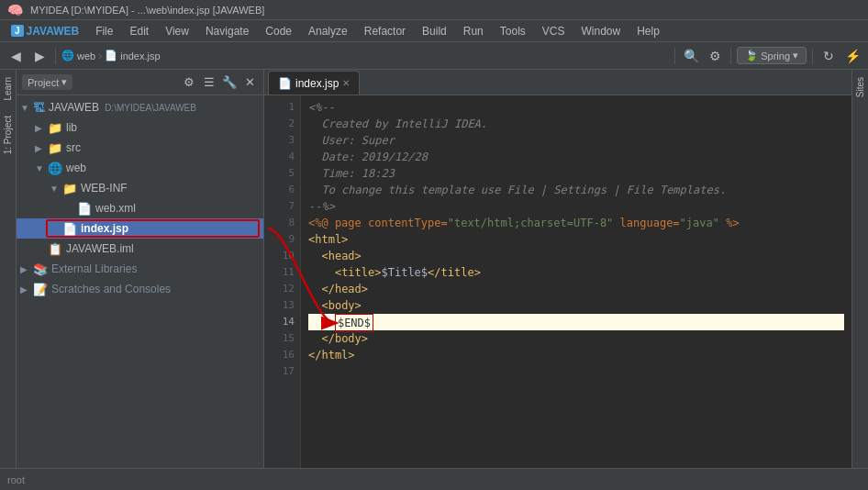  I want to click on code-line-12: </head>, so click(576, 289).